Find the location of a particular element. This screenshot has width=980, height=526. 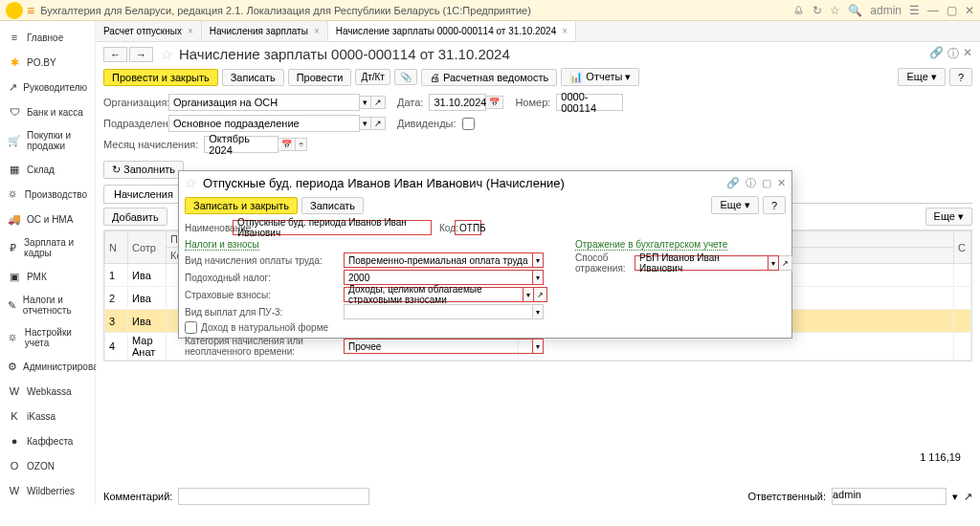

paytype-input: Повременно-премиальная оплата труда is located at coordinates (438, 260).